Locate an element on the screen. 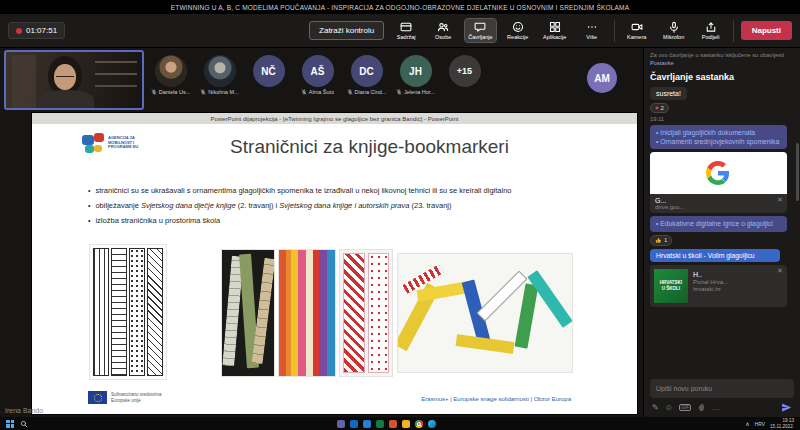 The height and width of the screenshot is (430, 800). content-icon is located at coordinates (406, 27).